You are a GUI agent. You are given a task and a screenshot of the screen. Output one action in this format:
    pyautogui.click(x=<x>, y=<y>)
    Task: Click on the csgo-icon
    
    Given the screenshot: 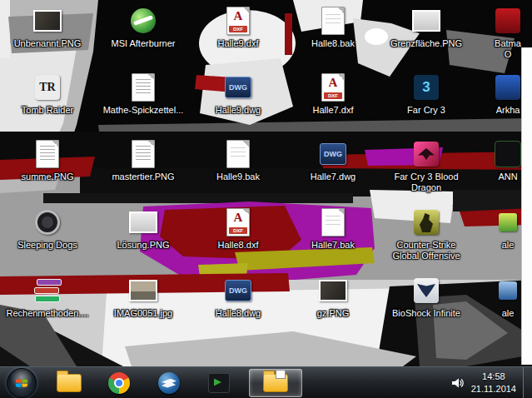 What is the action you would take?
    pyautogui.click(x=426, y=222)
    